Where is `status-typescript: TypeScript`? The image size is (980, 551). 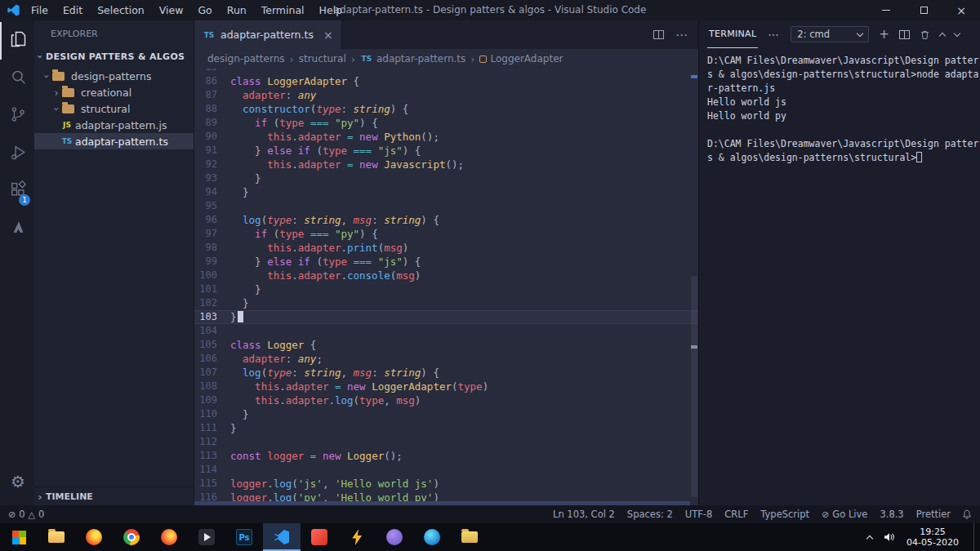 status-typescript: TypeScript is located at coordinates (785, 514).